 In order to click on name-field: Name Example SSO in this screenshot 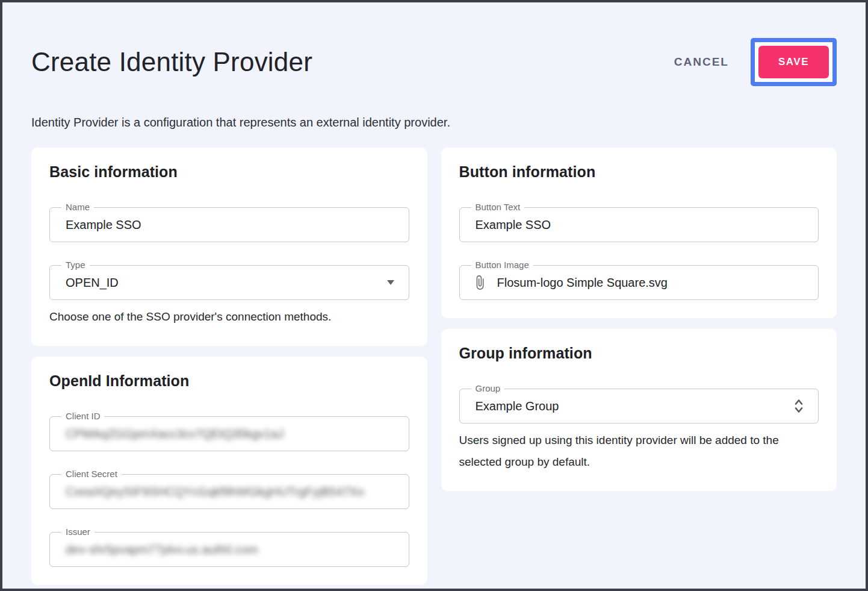, I will do `click(229, 225)`.